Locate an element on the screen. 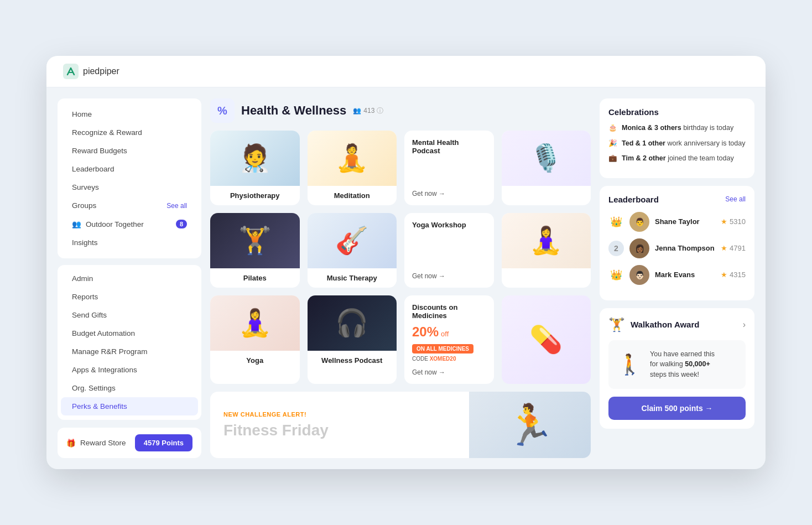 The image size is (812, 525). sidebar-admin: Admin Reports Send Gifts Budget Automati… is located at coordinates (129, 342).